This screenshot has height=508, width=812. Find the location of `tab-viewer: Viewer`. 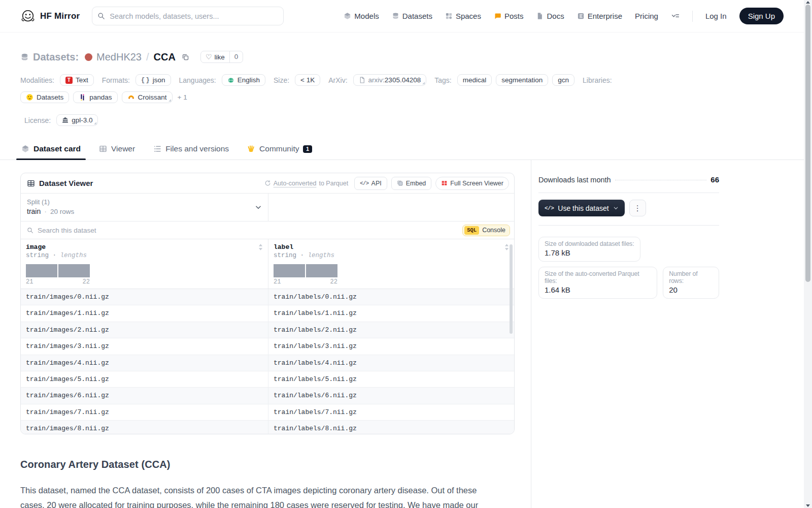

tab-viewer: Viewer is located at coordinates (117, 149).